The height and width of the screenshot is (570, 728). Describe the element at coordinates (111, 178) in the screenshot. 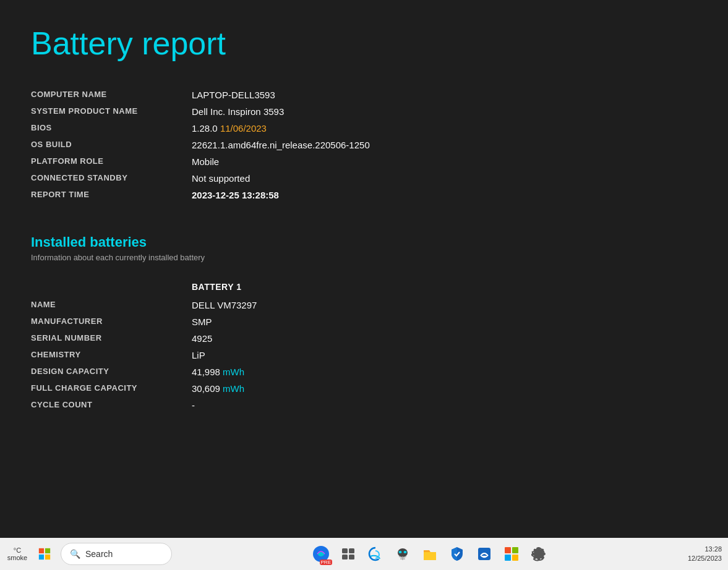

I see `connected-standby-label: CONNECTED STANDBY` at that location.